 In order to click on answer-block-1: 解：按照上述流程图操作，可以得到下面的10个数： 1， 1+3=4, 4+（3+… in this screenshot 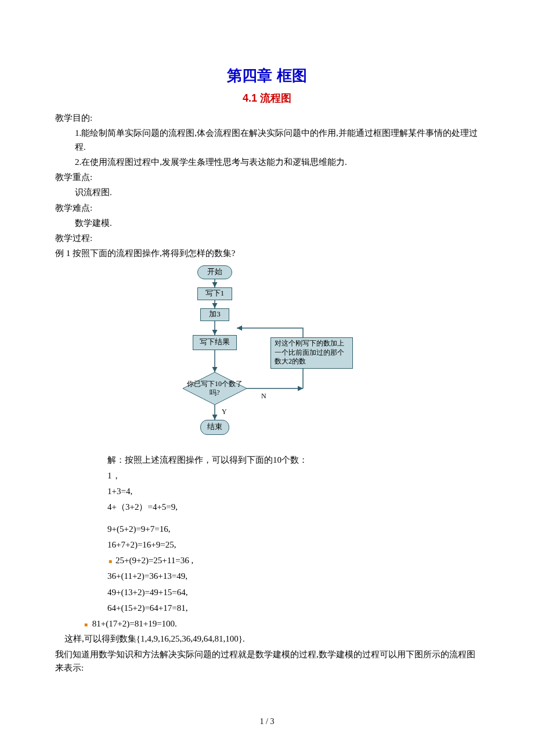, I will do `click(267, 484)`.